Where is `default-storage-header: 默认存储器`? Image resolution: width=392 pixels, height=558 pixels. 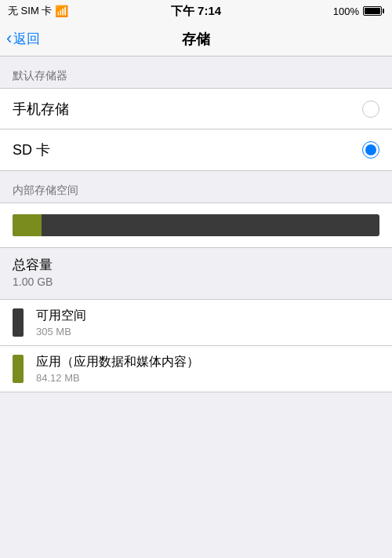 default-storage-header: 默认存储器 is located at coordinates (196, 72).